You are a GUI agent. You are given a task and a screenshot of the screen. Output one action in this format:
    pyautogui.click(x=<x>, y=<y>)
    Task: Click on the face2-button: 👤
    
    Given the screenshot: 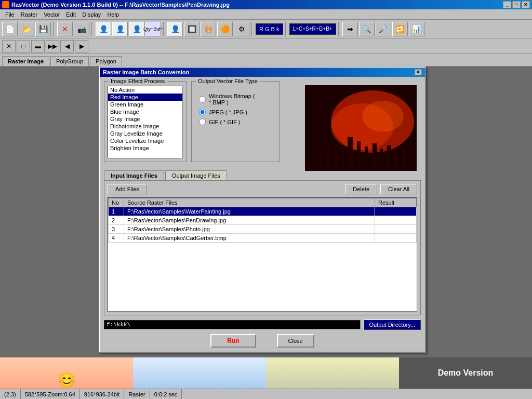 What is the action you would take?
    pyautogui.click(x=120, y=29)
    